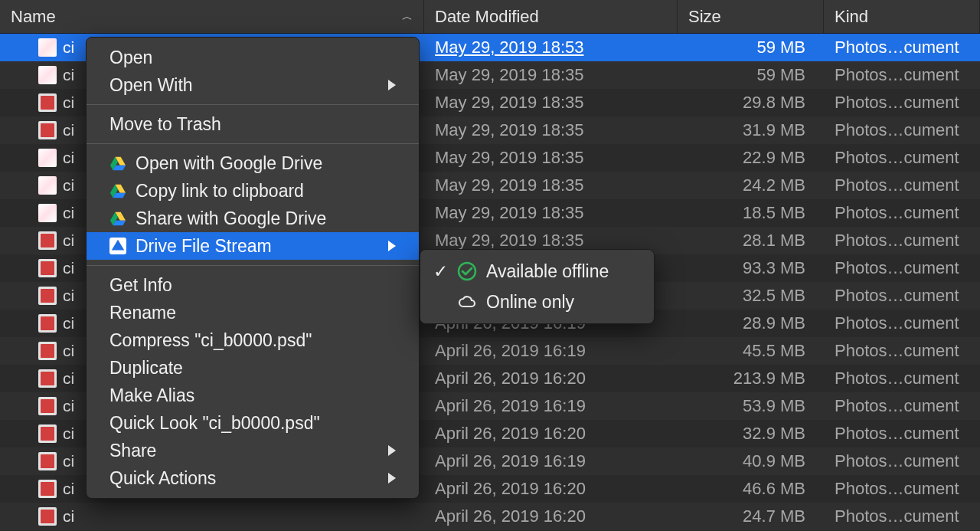 This screenshot has height=531, width=980. I want to click on cloud-icon, so click(467, 302).